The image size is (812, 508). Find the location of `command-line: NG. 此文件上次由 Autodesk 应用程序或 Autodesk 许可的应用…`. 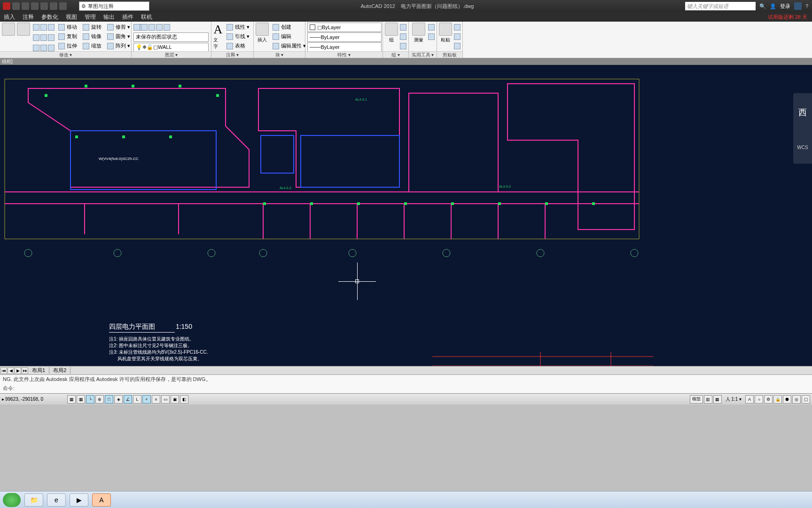

command-line: NG. 此文件上次由 Autodesk 应用程序或 Autodesk 许可的应用… is located at coordinates (406, 384).